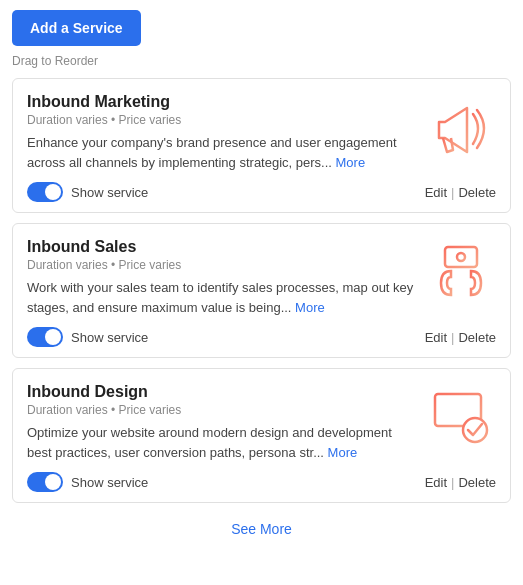 This screenshot has height=585, width=523. What do you see at coordinates (477, 338) in the screenshot?
I see `delete-link-inbound-sales: Delete` at bounding box center [477, 338].